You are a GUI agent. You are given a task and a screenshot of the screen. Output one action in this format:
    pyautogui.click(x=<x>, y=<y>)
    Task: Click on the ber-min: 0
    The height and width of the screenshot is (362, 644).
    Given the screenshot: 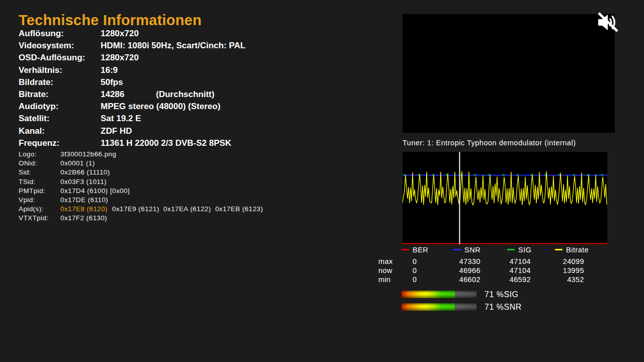 What is the action you would take?
    pyautogui.click(x=415, y=280)
    